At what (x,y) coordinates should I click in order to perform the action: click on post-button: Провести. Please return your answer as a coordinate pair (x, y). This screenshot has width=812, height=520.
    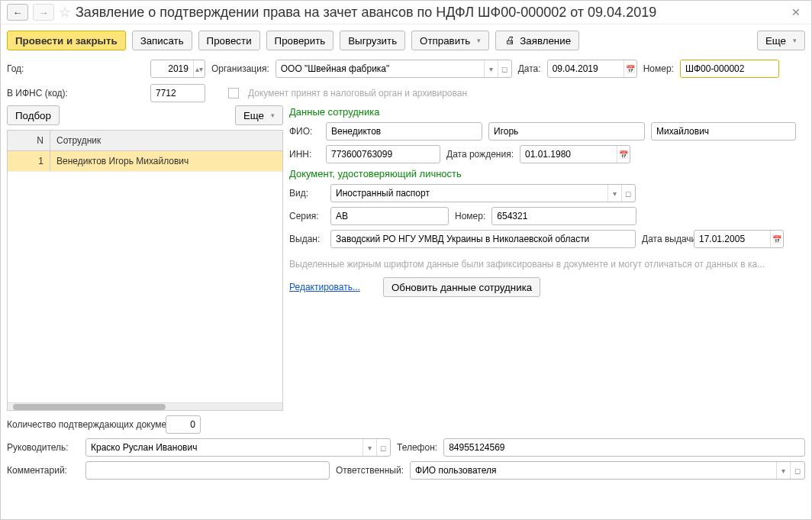
    Looking at the image, I should click on (229, 40).